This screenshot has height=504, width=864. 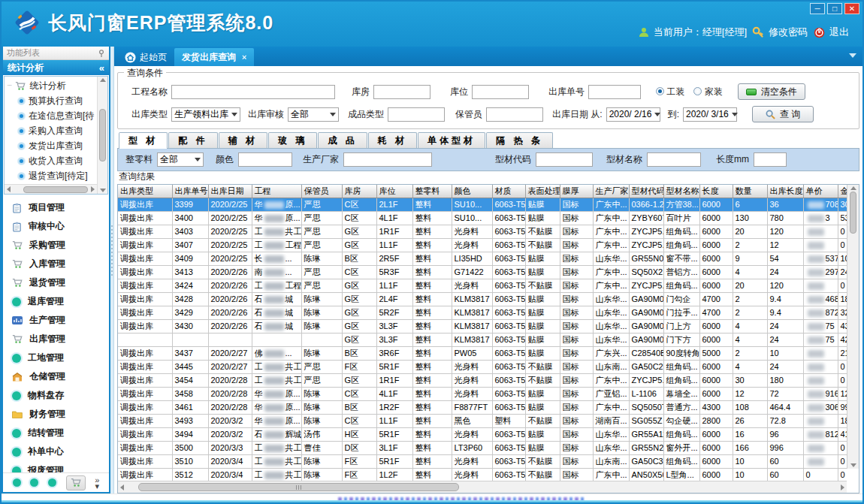 What do you see at coordinates (674, 159) in the screenshot?
I see `profile-name-input` at bounding box center [674, 159].